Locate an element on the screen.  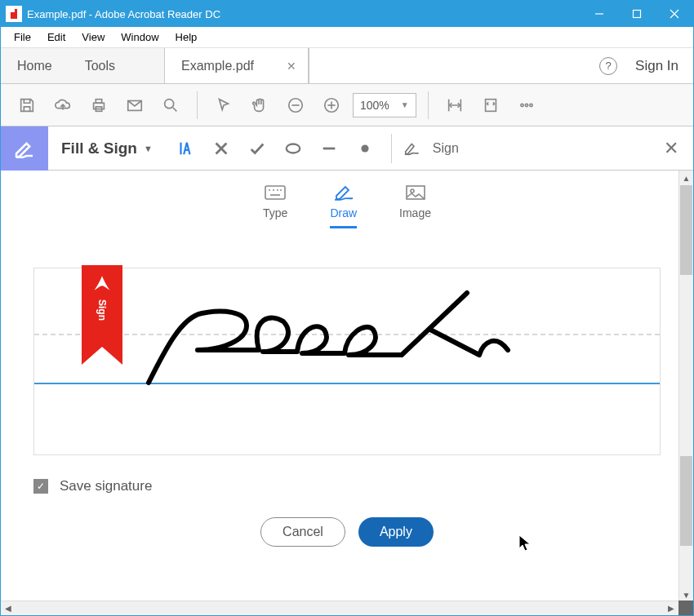
hand-icon is located at coordinates (260, 105).